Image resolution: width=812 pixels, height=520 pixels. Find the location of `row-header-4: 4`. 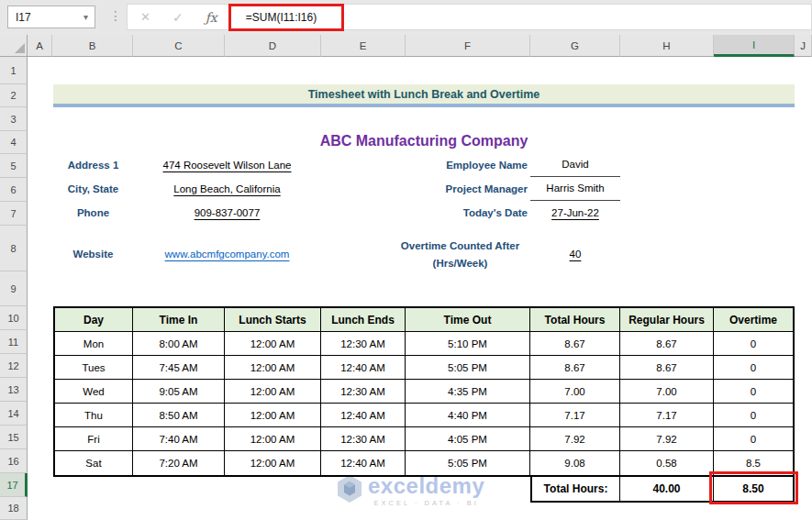

row-header-4: 4 is located at coordinates (14, 143).